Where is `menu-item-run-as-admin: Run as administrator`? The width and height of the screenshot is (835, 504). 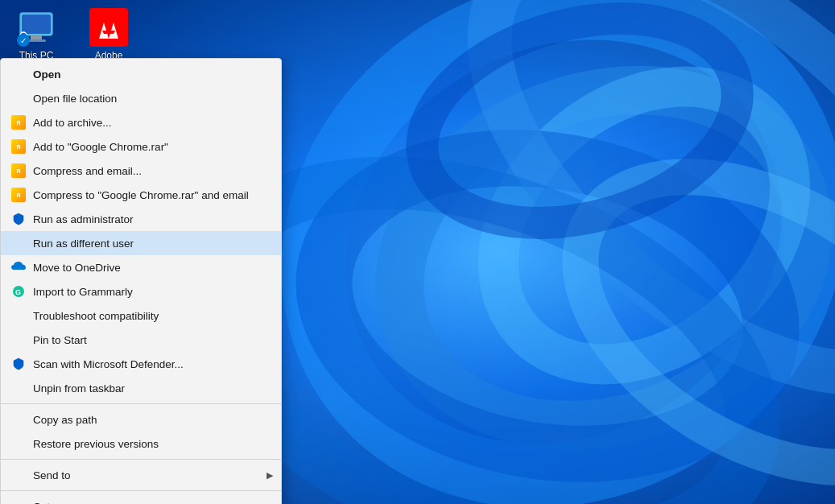 menu-item-run-as-admin: Run as administrator is located at coordinates (141, 219).